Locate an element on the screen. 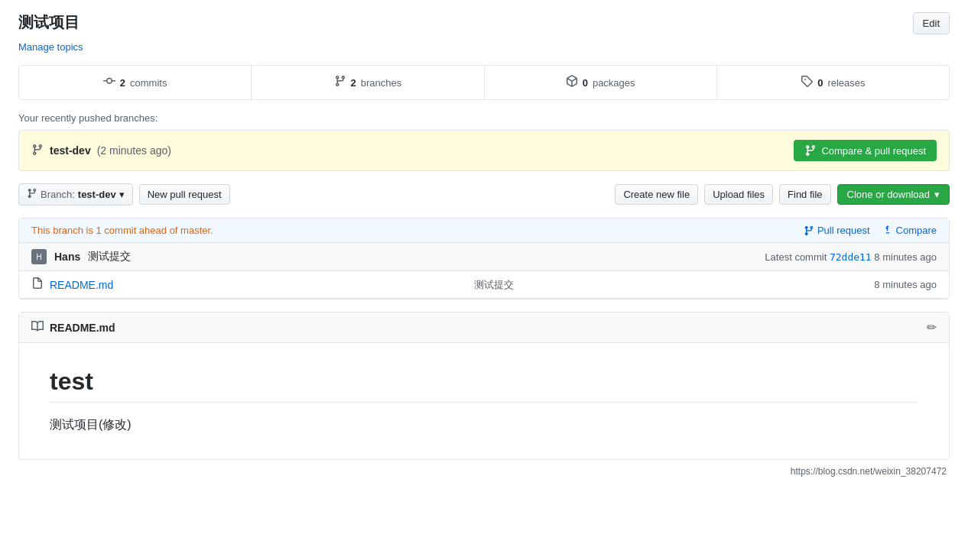  pull-request-label: Pull request is located at coordinates (844, 231).